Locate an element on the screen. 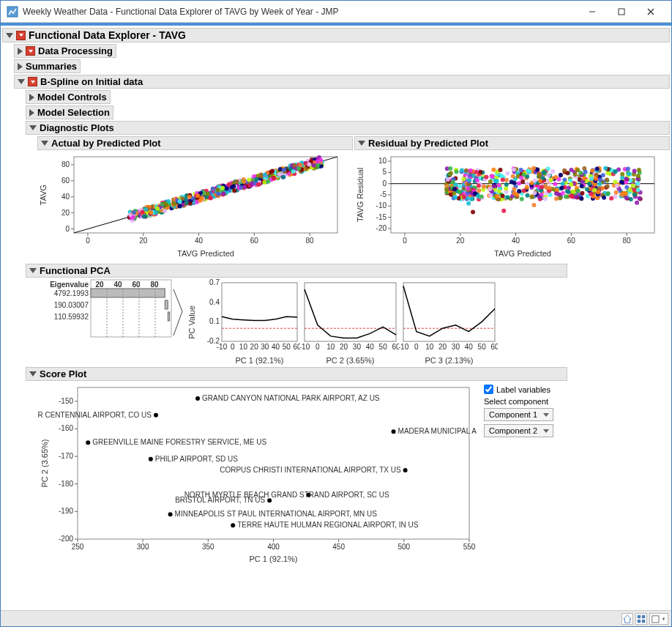  maximize-button is located at coordinates (621, 12).